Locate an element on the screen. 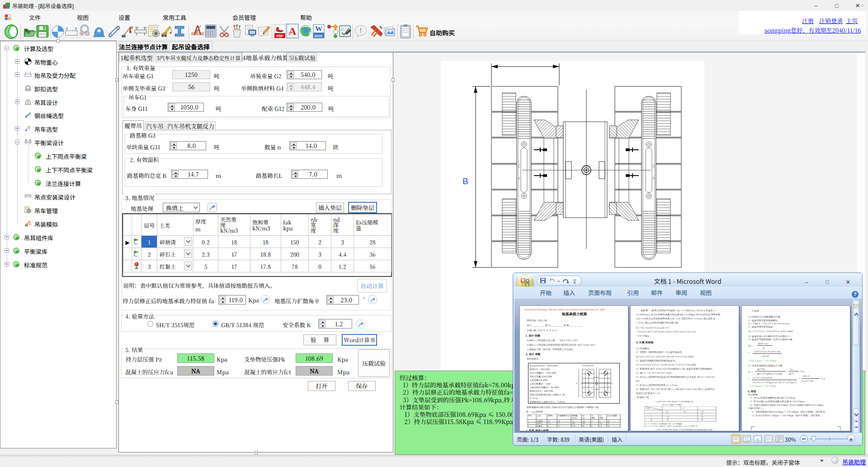 This screenshot has width=868, height=467. svg-text: 0.25 is located at coordinates (667, 412).